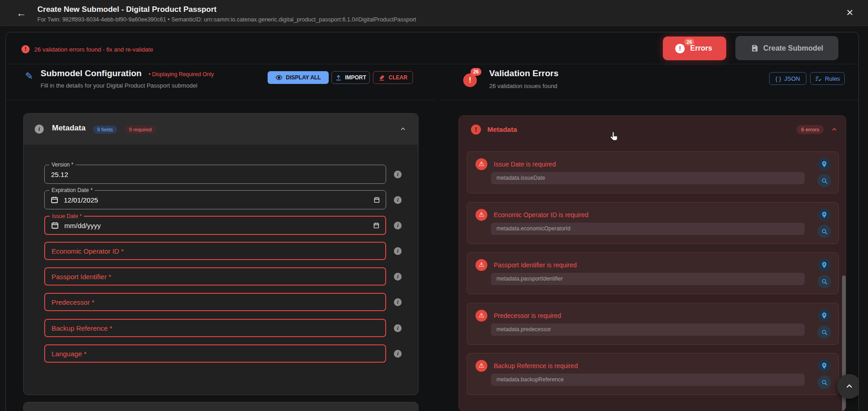 The image size is (868, 411). Describe the element at coordinates (653, 223) in the screenshot. I see `error-card-economic-operator: ⚠ Economic Operator ID is required metad…` at that location.